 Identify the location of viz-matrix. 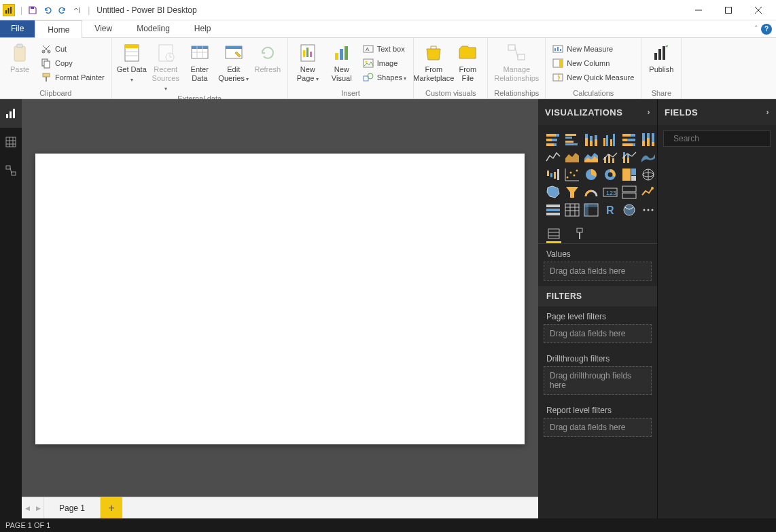
(591, 210).